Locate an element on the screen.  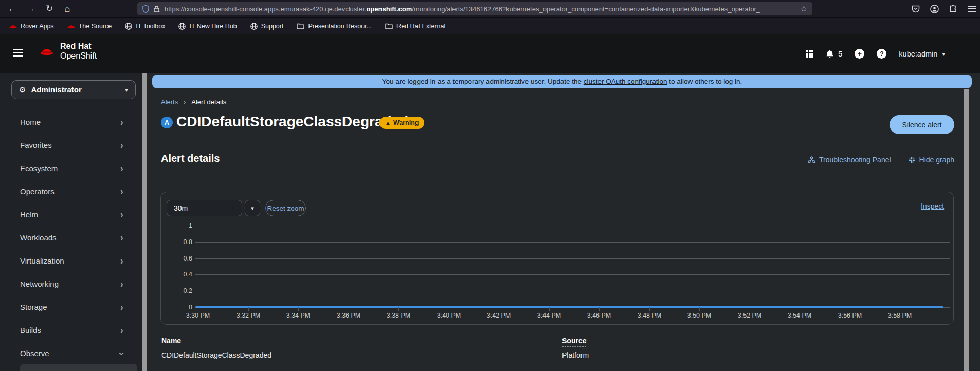
redhat-fedora-icon is located at coordinates (47, 51).